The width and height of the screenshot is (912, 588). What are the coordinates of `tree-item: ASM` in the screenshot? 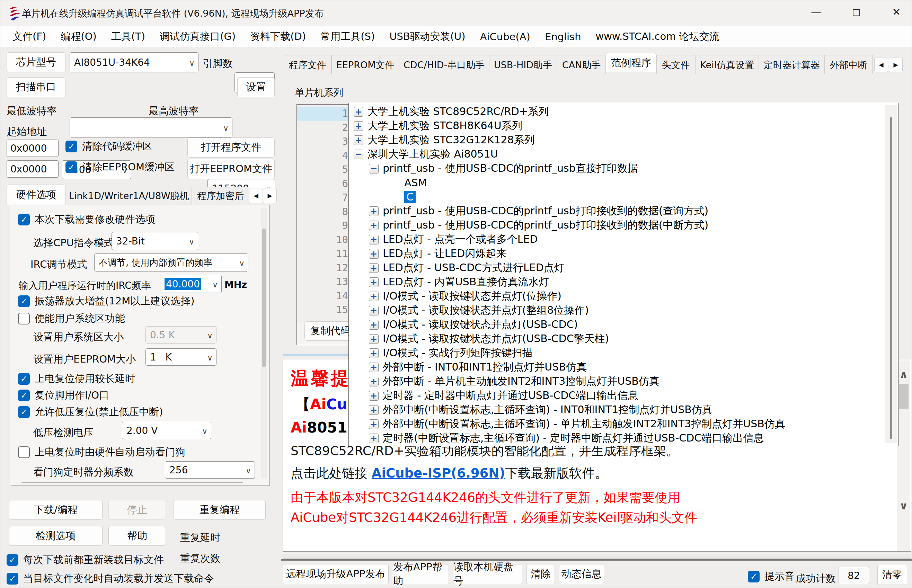 It's located at (624, 183).